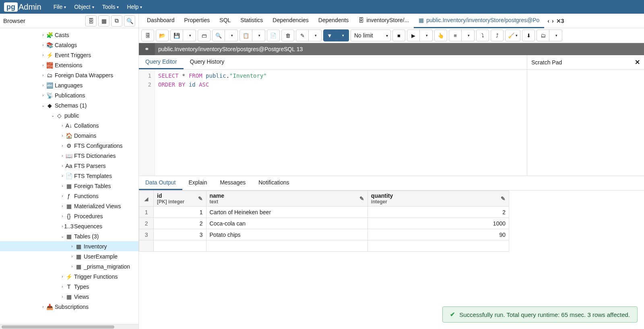  Describe the element at coordinates (274, 183) in the screenshot. I see `tab-notifications: Notifications` at that location.